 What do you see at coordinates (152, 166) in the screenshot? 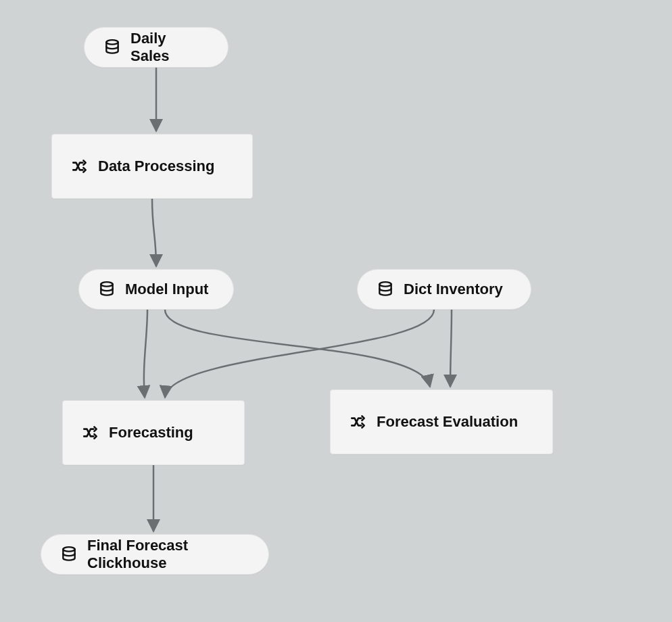
I see `node-data-processing: Data Processing` at bounding box center [152, 166].